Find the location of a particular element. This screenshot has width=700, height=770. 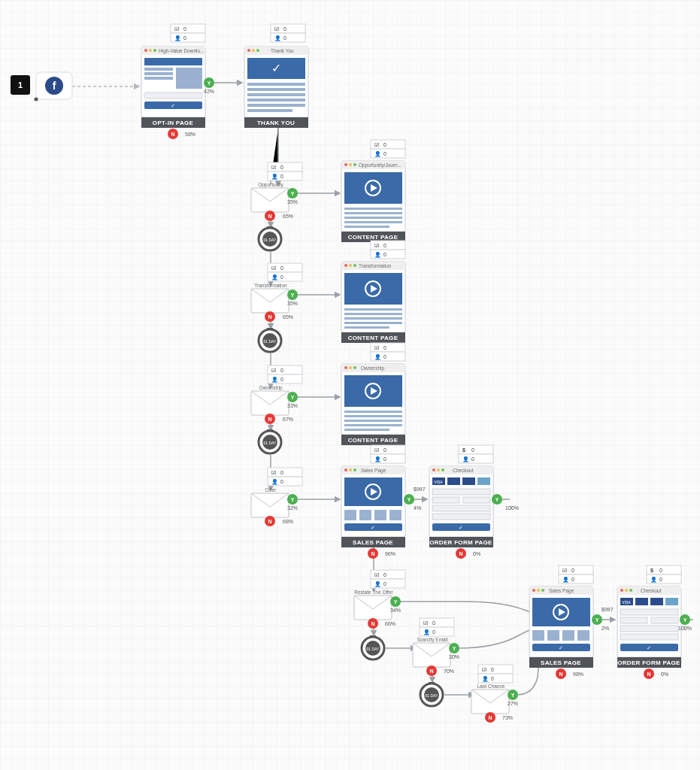

optin-footer: OPT-IN PAGE is located at coordinates (173, 123).